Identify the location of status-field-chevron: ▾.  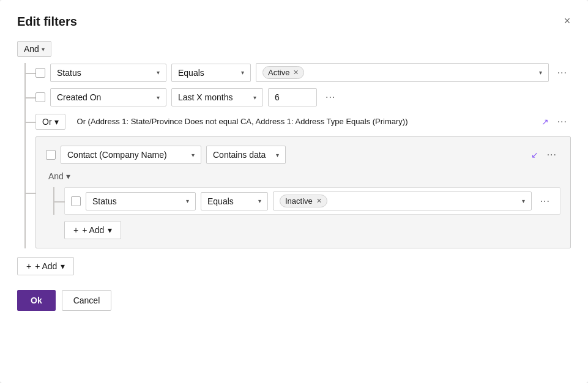
(158, 72).